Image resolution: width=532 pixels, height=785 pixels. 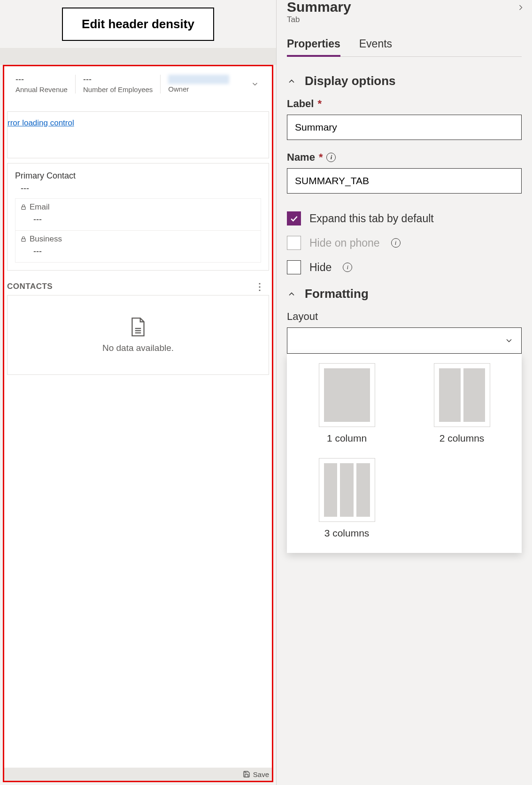 I want to click on hide-on-phone-label: Hide on phone, so click(x=345, y=243).